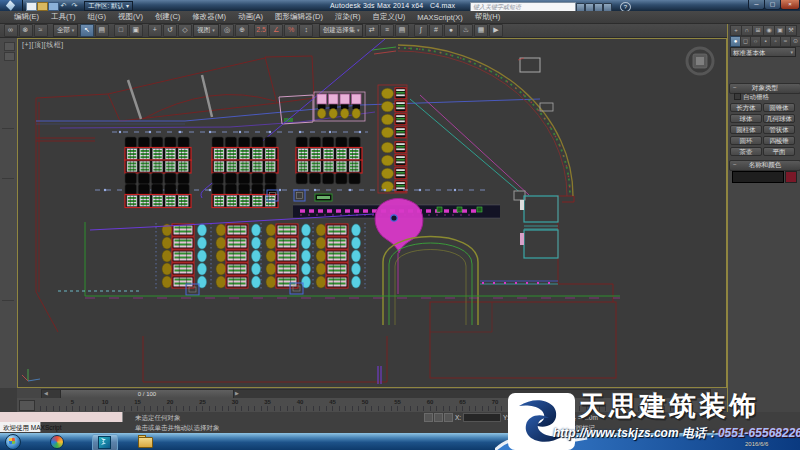  What do you see at coordinates (300, 402) in the screenshot?
I see `frame-label: 40` at bounding box center [300, 402].